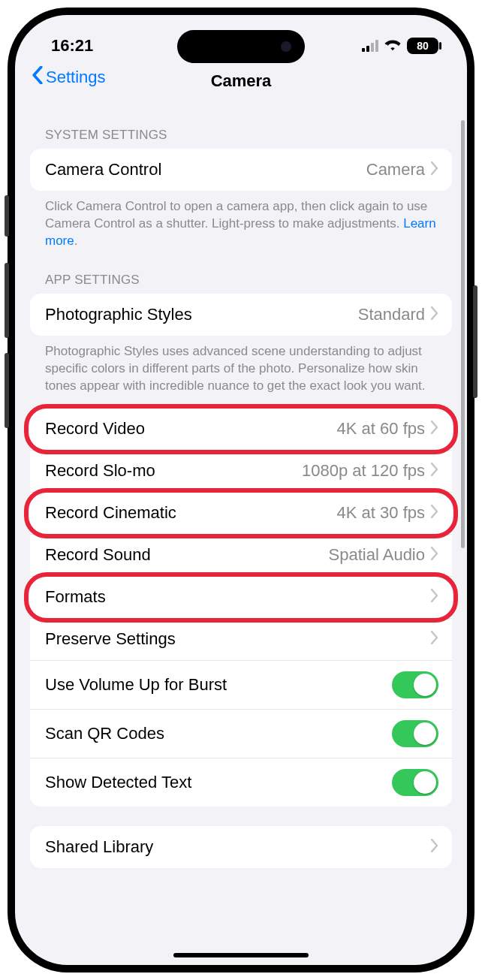 This screenshot has height=980, width=482. I want to click on row-label: Camera Control, so click(104, 170).